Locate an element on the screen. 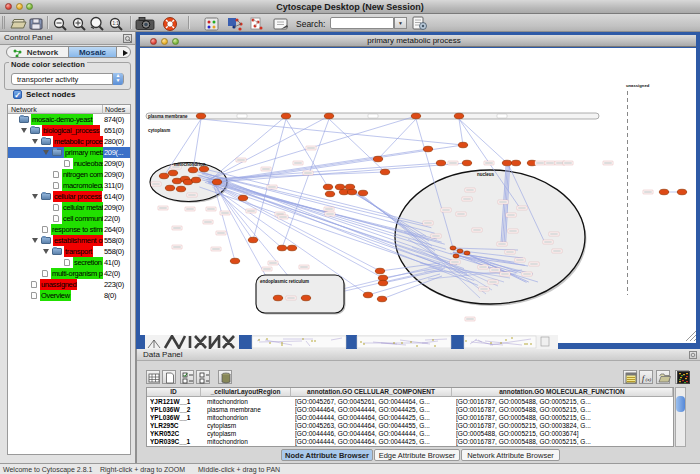 The image size is (700, 474). svg-text: (x) is located at coordinates (648, 380).